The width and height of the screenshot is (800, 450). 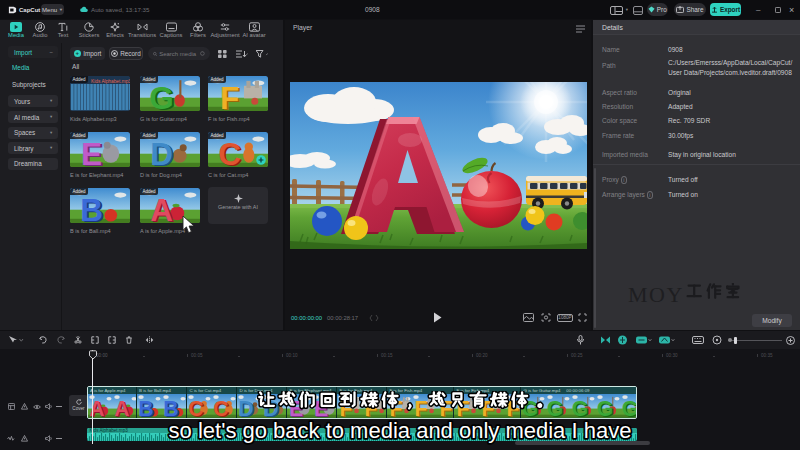 I want to click on svg-text: E, so click(x=92, y=152).